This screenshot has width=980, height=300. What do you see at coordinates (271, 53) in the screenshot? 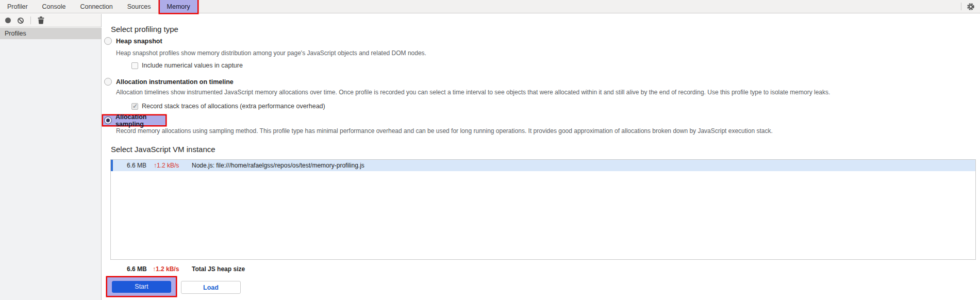
I see `heap-snapshot-description: Heap snapshot profiles show memory distr…` at bounding box center [271, 53].